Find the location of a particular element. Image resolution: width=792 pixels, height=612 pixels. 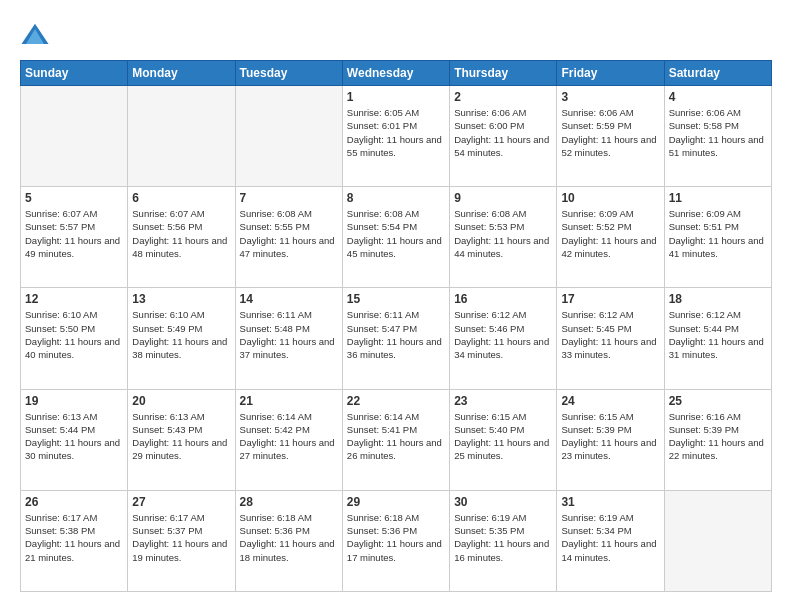

day-info: Sunrise: 6:14 AM Sunset: 5:41 PM Dayligh… is located at coordinates (396, 436).